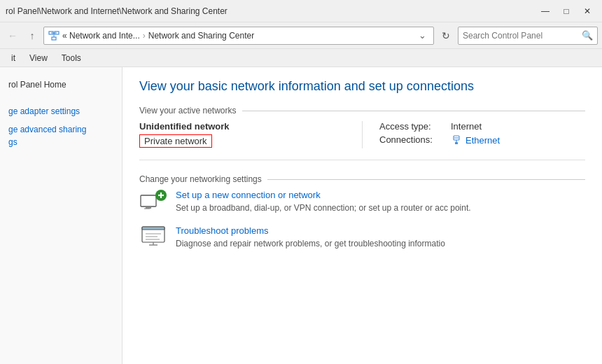  Describe the element at coordinates (363, 202) in the screenshot. I see `setup-connection-item: Set up a new connection or network Set u…` at that location.